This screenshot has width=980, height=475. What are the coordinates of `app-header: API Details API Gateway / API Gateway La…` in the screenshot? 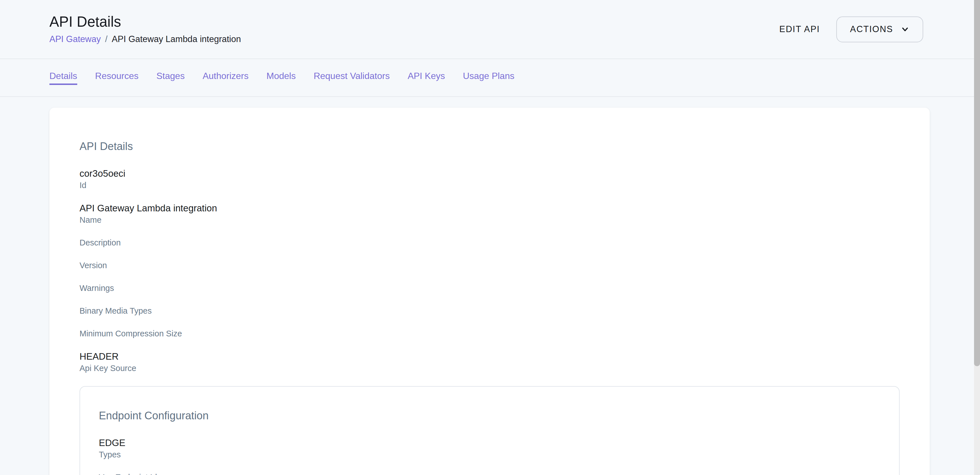 It's located at (490, 30).